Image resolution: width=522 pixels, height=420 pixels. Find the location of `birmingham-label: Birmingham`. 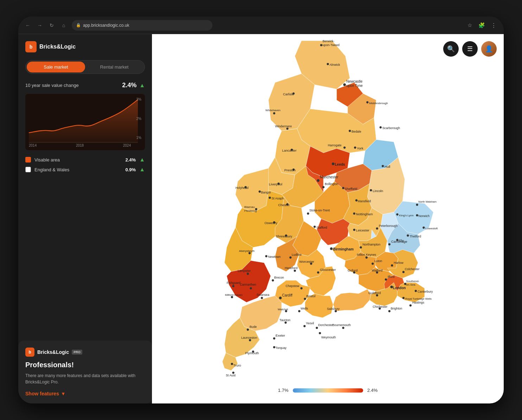

birmingham-label: Birmingham is located at coordinates (343, 249).